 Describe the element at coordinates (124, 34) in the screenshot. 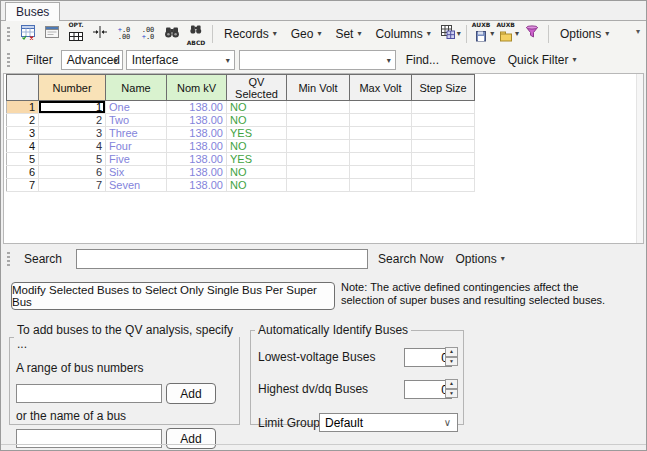

I see `increase-decimals-button: ++.0.0 .00` at that location.